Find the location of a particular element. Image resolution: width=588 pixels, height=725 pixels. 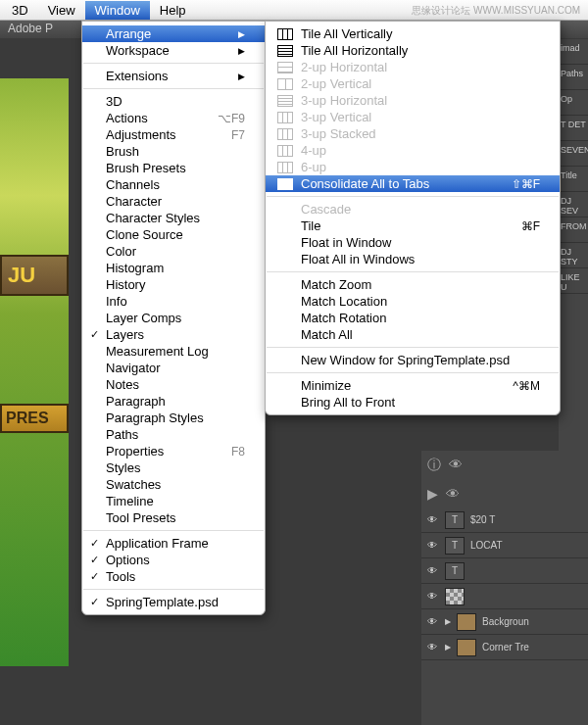

menu-item-histogram: Histogram is located at coordinates (173, 268).